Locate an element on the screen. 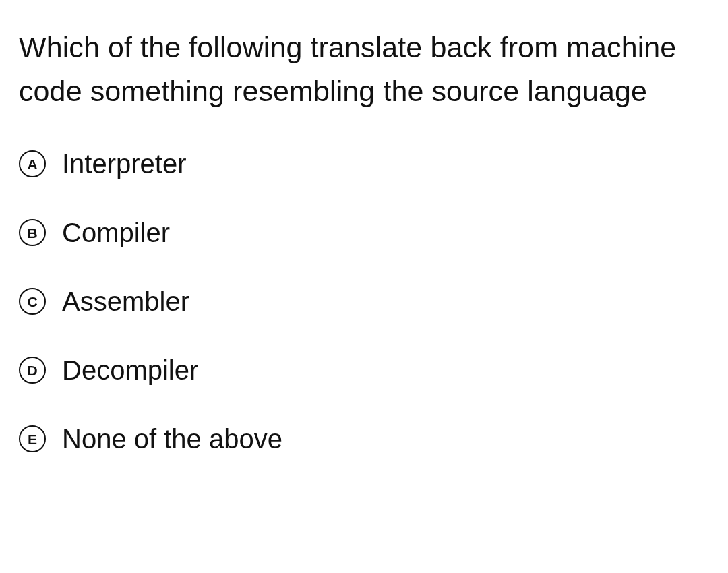 This screenshot has width=728, height=573. option-text-e: None of the above is located at coordinates (173, 439).